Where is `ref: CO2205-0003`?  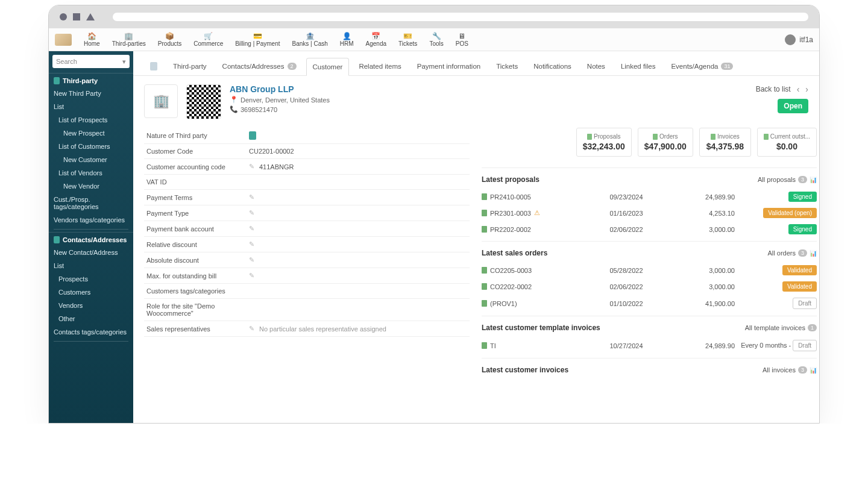 ref: CO2205-0003 is located at coordinates (511, 271).